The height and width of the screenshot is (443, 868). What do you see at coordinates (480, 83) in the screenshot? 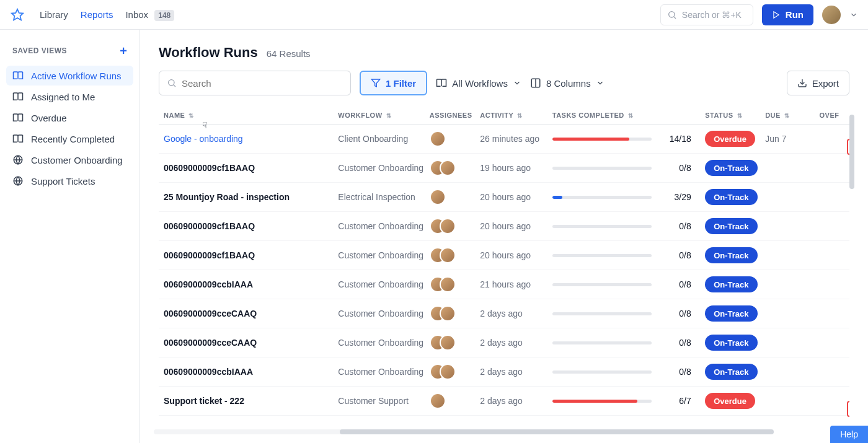
I see `workflows-label: All Workflows` at bounding box center [480, 83].